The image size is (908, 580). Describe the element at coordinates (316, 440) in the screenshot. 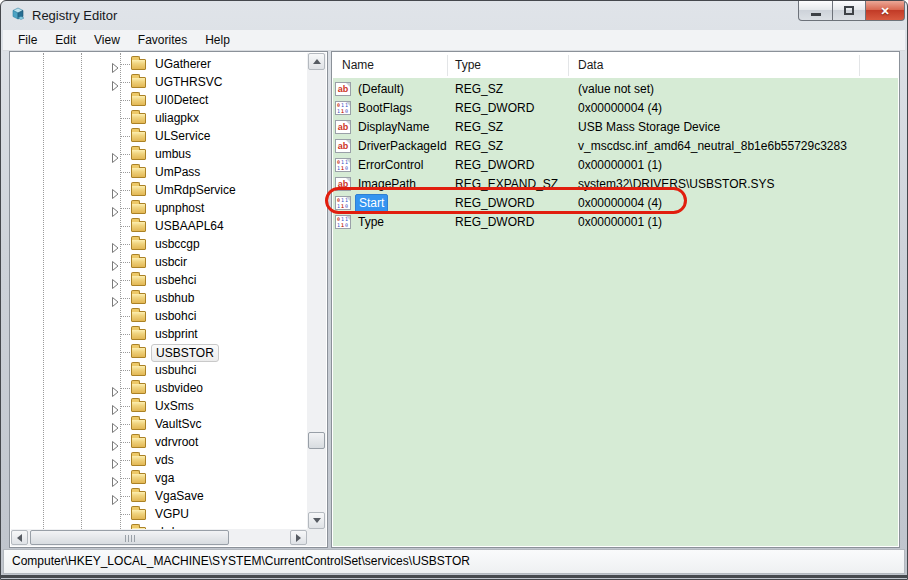

I see `vertical-scroll-thumb` at that location.